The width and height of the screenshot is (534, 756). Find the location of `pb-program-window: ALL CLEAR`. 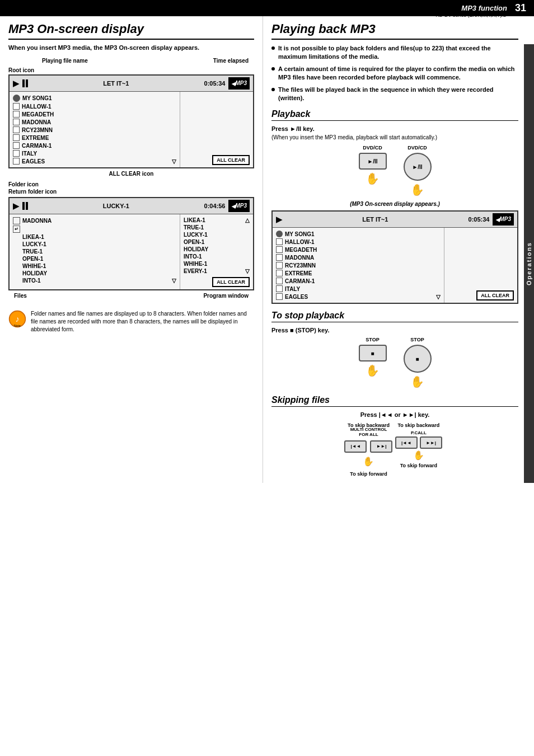

pb-program-window: ALL CLEAR is located at coordinates (481, 265).